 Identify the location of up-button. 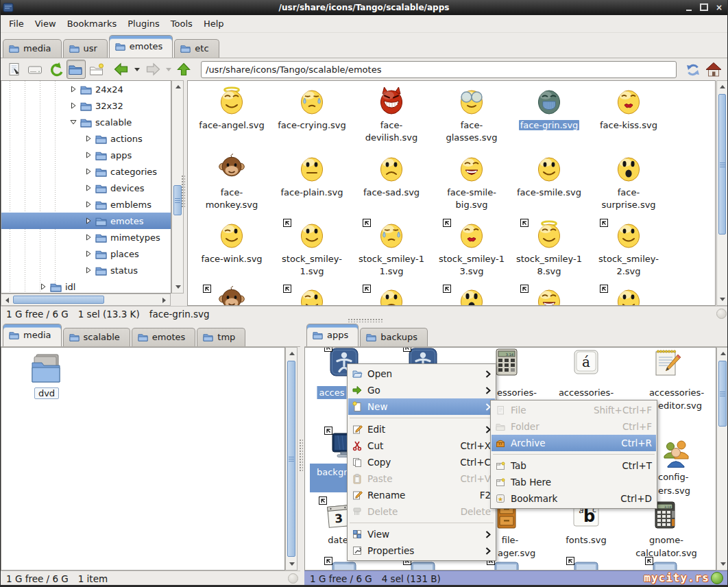
(184, 69).